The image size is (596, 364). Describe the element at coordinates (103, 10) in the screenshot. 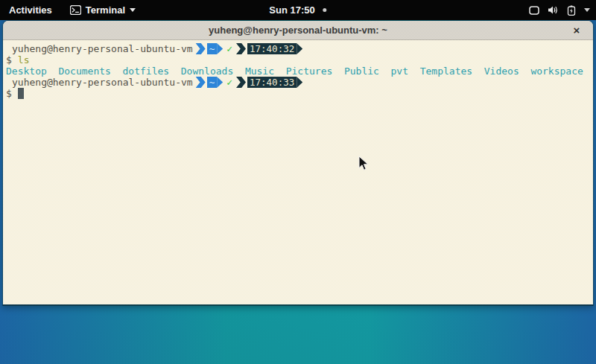

I see `app-menu-button: Terminal` at that location.